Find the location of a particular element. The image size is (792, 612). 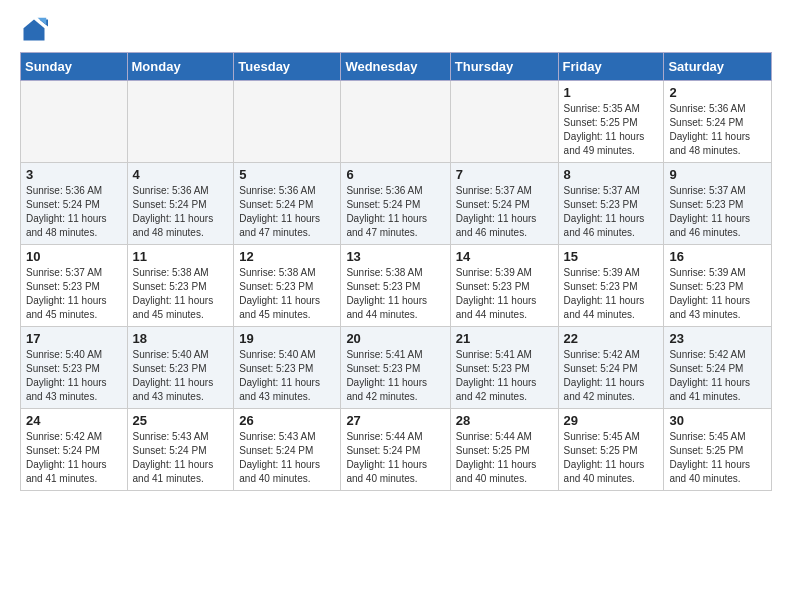

calendar-day-cell: 24Sunrise: 5:42 AM Sunset: 5:24 PM Dayli… is located at coordinates (74, 450).